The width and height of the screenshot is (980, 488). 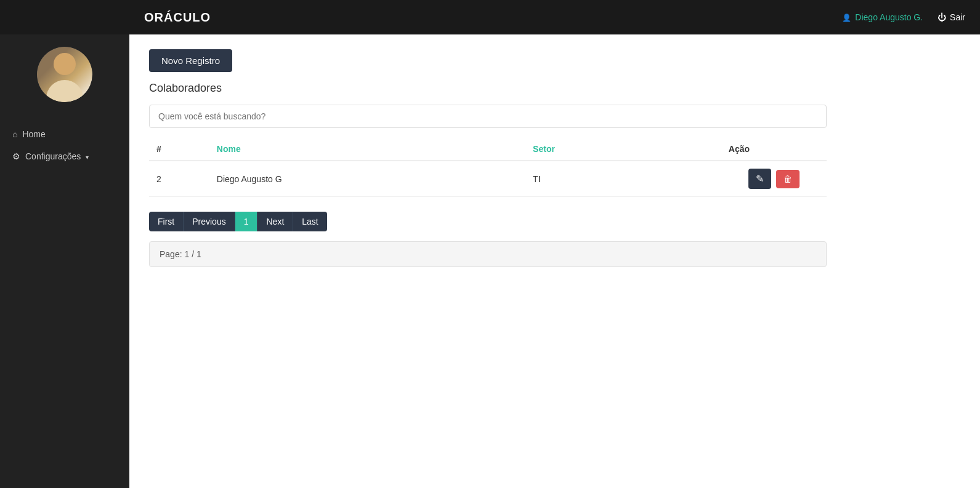 I want to click on navbar-right: Diego Augusto G. Sair, so click(x=904, y=17).